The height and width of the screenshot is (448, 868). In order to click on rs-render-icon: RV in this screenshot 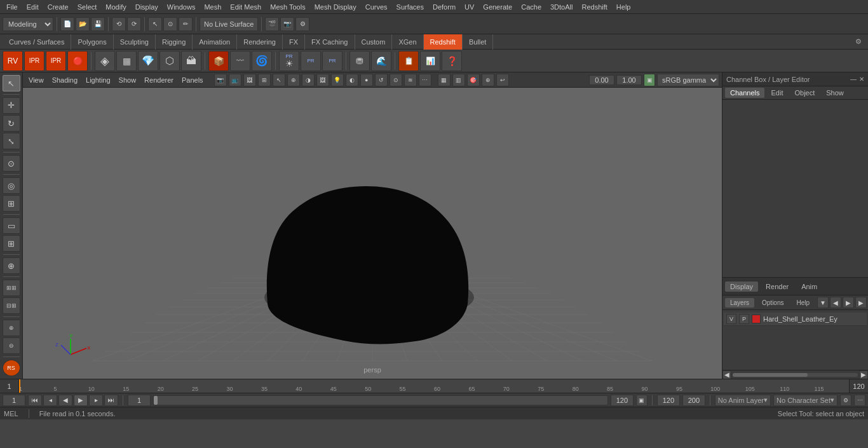, I will do `click(13, 61)`.